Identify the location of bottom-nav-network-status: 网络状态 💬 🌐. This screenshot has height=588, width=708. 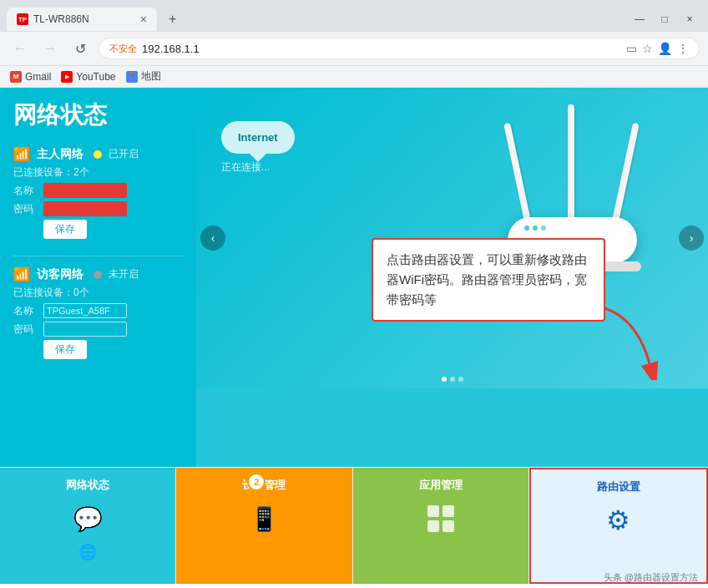
(88, 526).